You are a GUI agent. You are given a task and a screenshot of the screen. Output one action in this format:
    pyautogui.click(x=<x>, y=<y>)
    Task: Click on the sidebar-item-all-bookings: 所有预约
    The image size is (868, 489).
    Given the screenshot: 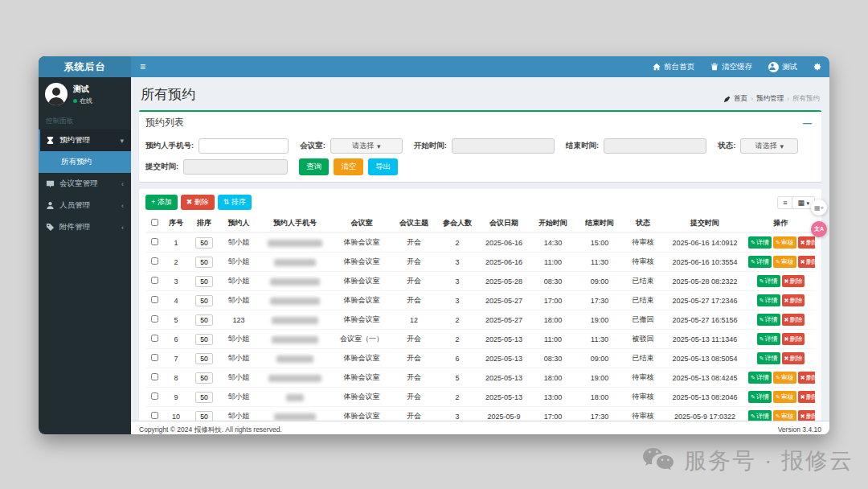 What is the action you would take?
    pyautogui.click(x=85, y=162)
    